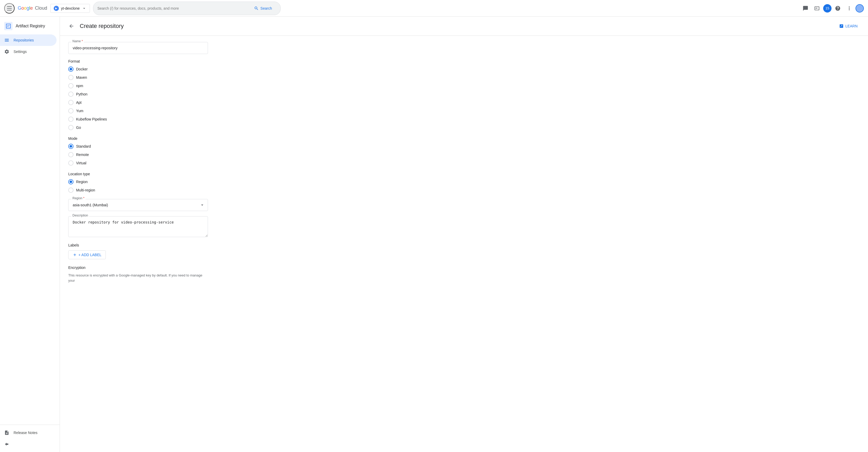  Describe the element at coordinates (90, 255) in the screenshot. I see `add-label-text: + ADD LABEL` at that location.